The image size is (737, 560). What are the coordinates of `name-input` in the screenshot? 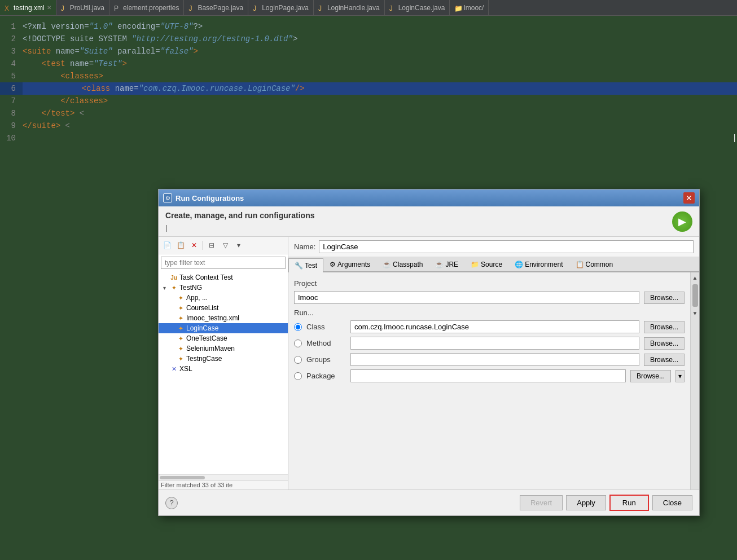 It's located at (506, 247).